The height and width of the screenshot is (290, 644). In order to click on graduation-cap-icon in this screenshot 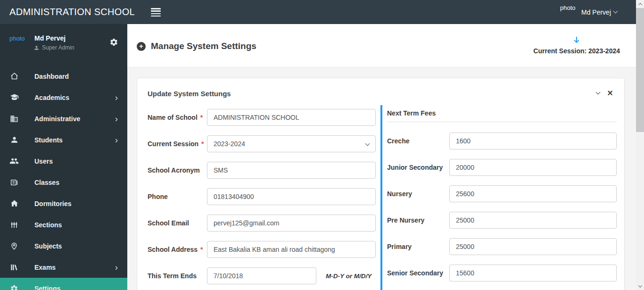, I will do `click(14, 97)`.